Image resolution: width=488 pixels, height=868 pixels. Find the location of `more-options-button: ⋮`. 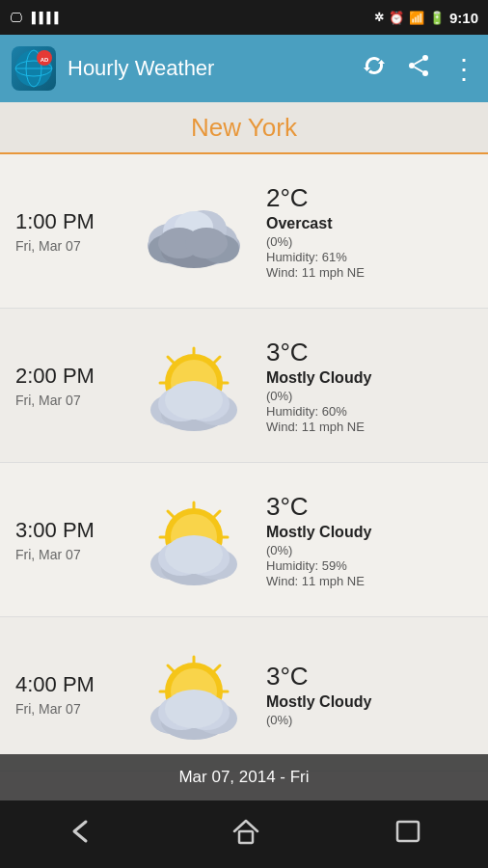

more-options-button: ⋮ is located at coordinates (463, 69).